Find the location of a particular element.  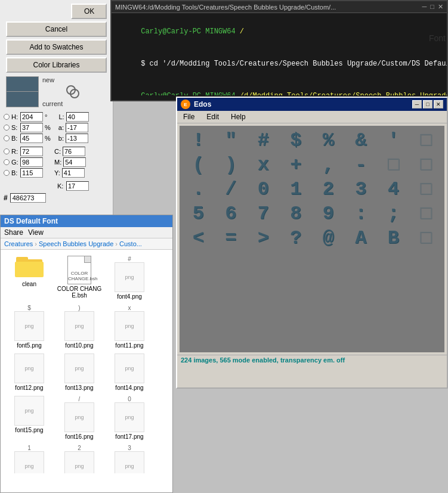

char-cell: = is located at coordinates (231, 238).